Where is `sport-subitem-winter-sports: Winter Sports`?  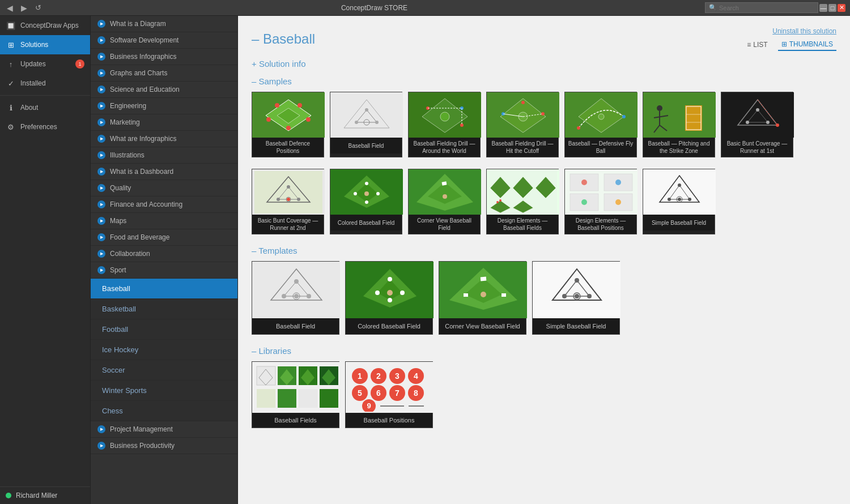
sport-subitem-winter-sports: Winter Sports is located at coordinates (164, 391).